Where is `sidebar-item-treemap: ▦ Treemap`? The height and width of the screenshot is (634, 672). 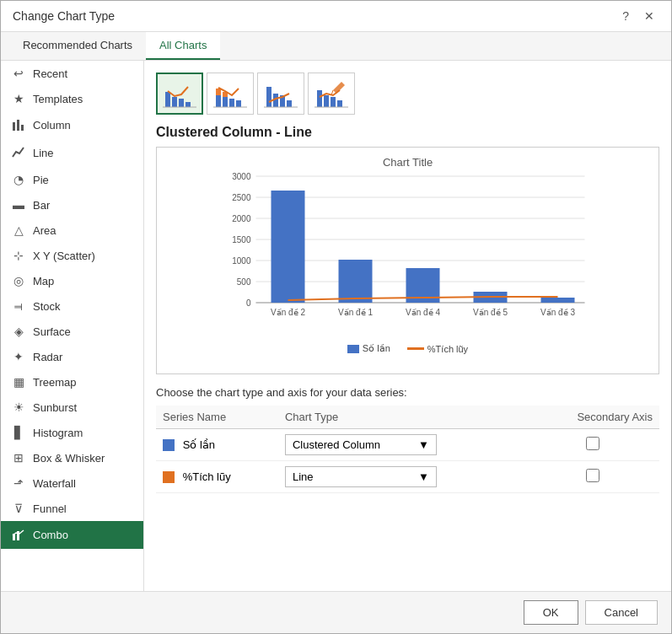 sidebar-item-treemap: ▦ Treemap is located at coordinates (73, 382).